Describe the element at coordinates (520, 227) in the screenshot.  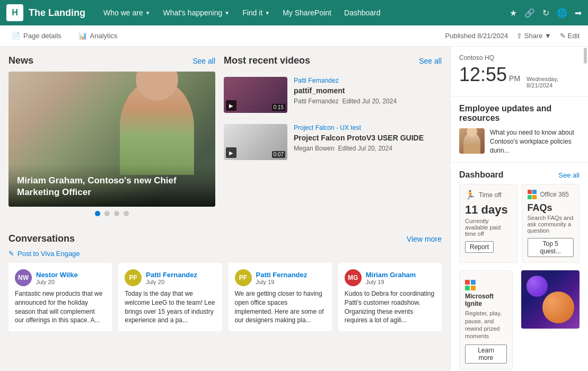
I see `dashboard-grid: 🏃 Time off 11 days Currently available p…` at that location.